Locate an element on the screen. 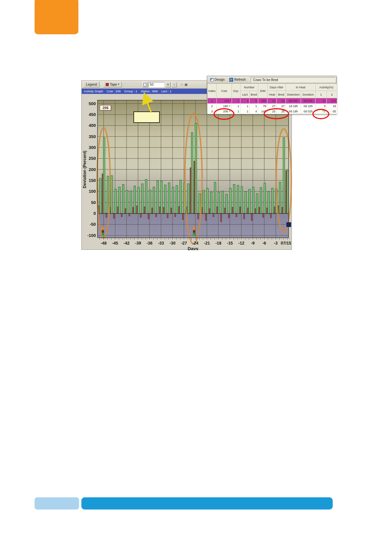 The width and height of the screenshot is (392, 555). x-tick-label: -9 is located at coordinates (253, 243).